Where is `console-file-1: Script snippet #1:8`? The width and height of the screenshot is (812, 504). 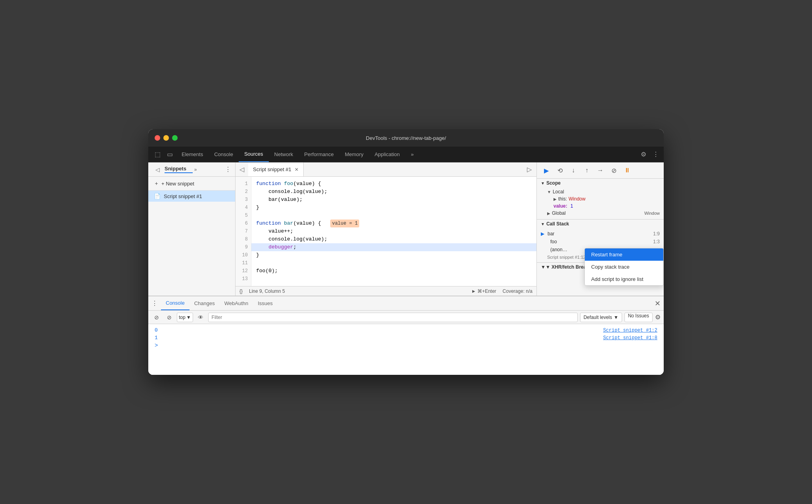 console-file-1: Script snippet #1:8 is located at coordinates (630, 338).